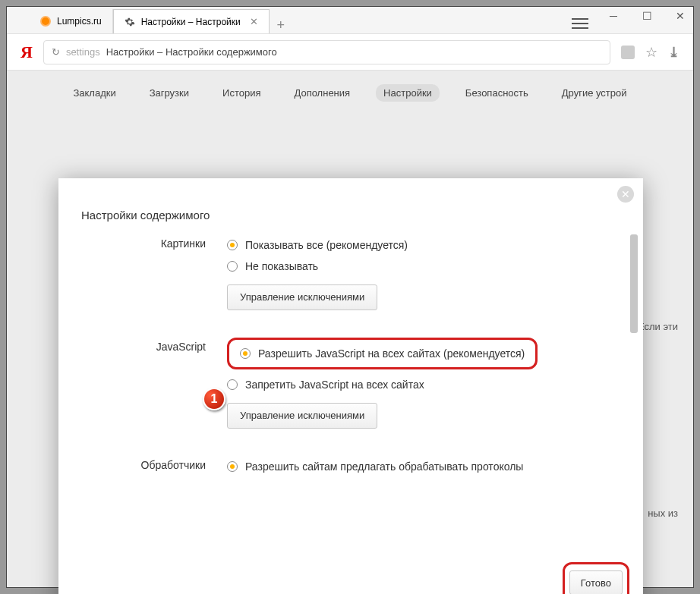 The image size is (700, 594). What do you see at coordinates (350, 93) in the screenshot?
I see `settings-nav: Закладки Загрузки История Дополнения Нас…` at bounding box center [350, 93].